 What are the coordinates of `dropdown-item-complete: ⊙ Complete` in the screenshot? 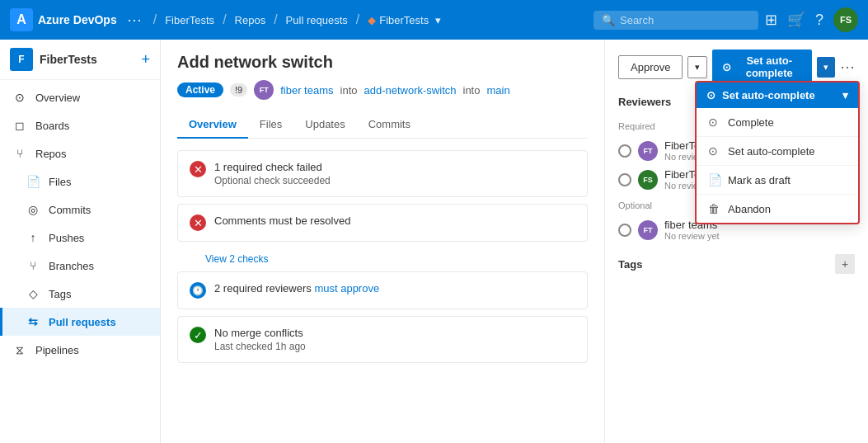 It's located at (777, 122).